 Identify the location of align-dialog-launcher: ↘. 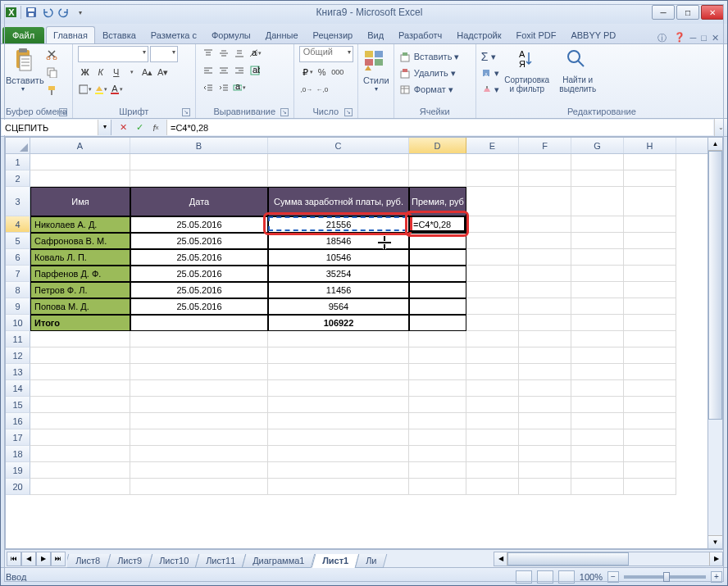
(284, 112).